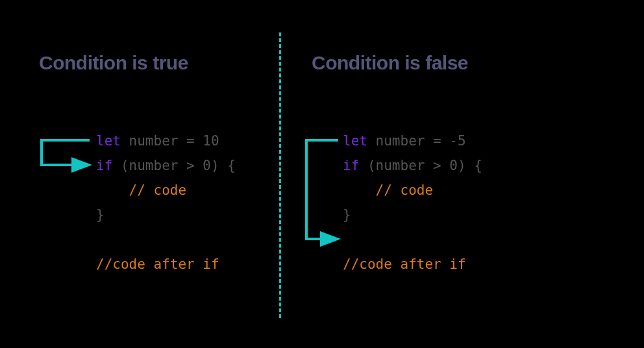 This screenshot has width=644, height=348. I want to click on code-true: let number = 10 if (number > 0) { // cod…, so click(166, 190).